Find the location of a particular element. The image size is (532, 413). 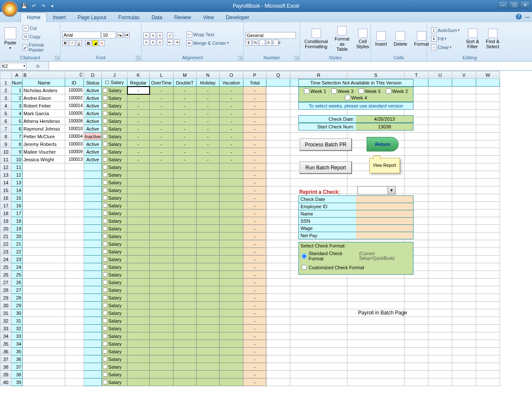

cell-M40 is located at coordinates (185, 382).